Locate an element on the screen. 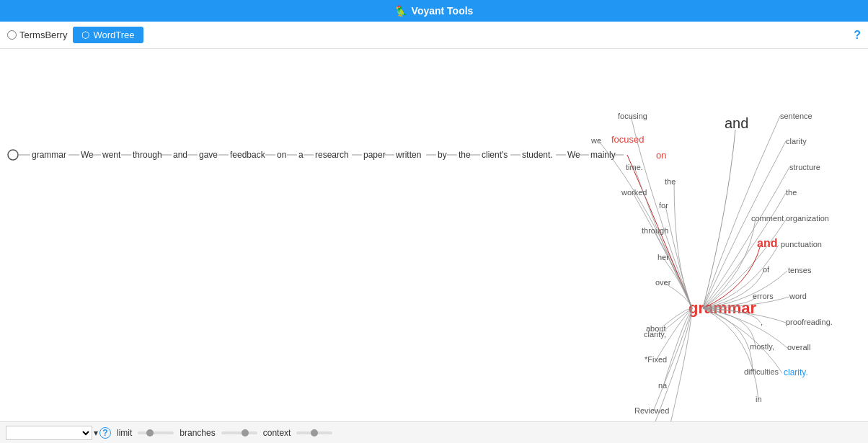  chain-word-gave: gave is located at coordinates (208, 155).